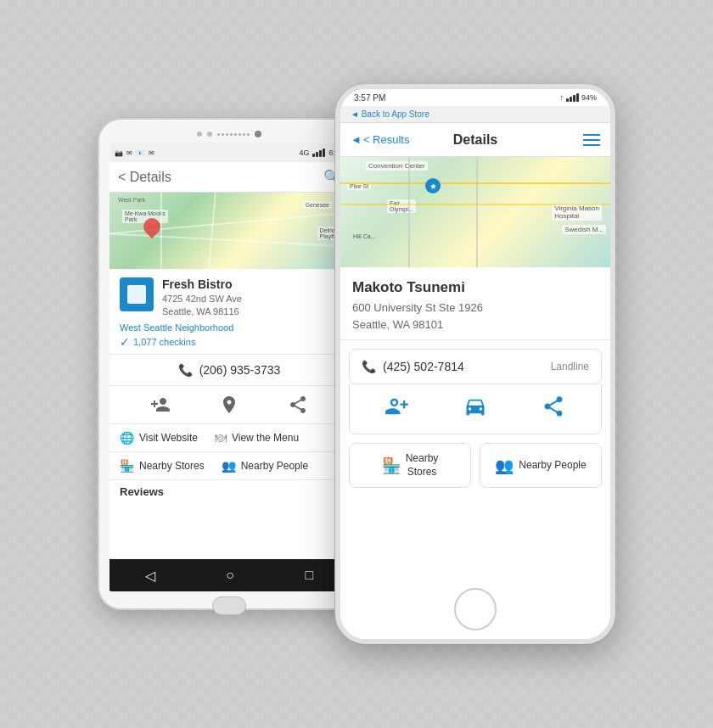  Describe the element at coordinates (229, 438) in the screenshot. I see `android-links-row: 🌐 Visit Website 🍽 View the Menu` at that location.